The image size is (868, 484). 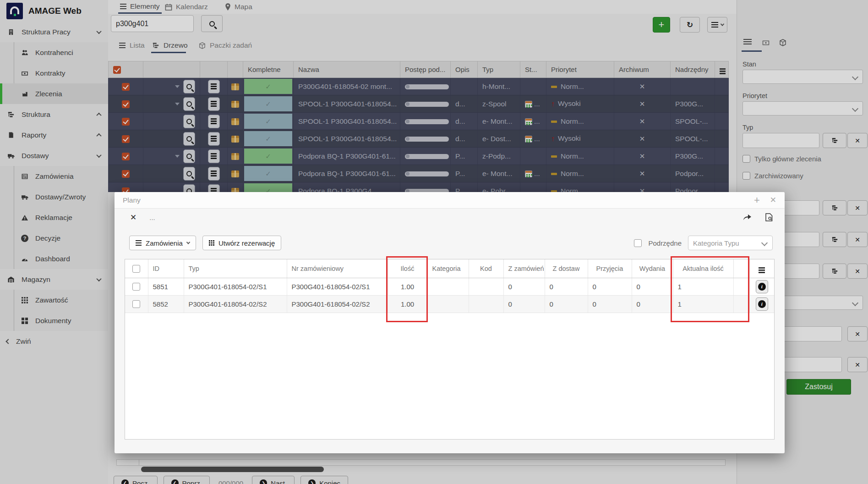 I want to click on col-header-kod: Kod, so click(x=486, y=269).